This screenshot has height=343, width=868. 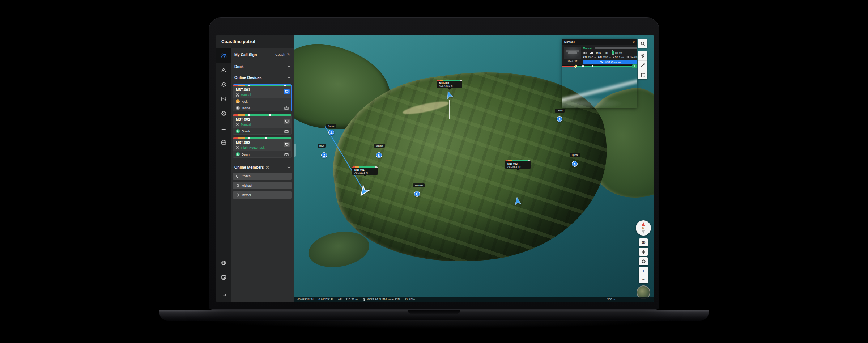 I want to click on online-members-section-header: Online Members i, so click(x=262, y=167).